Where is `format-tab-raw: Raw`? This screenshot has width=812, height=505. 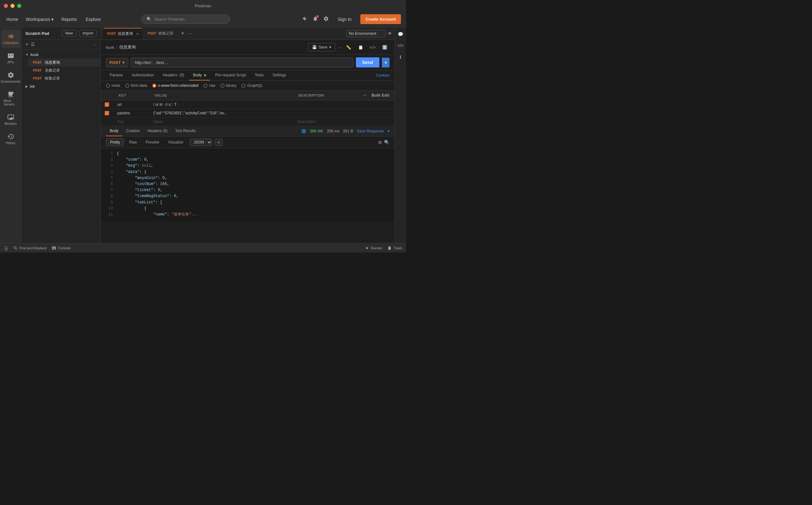
format-tab-raw: Raw is located at coordinates (133, 142).